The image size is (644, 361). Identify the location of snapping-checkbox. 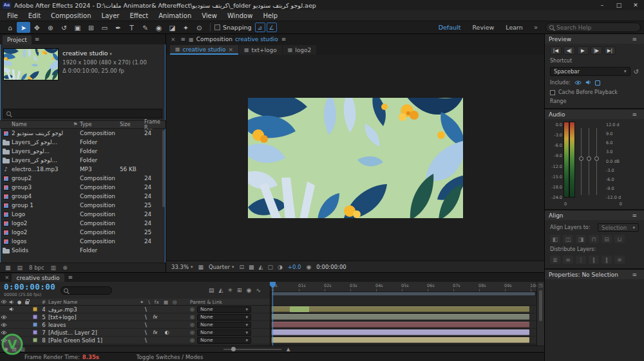
(218, 27).